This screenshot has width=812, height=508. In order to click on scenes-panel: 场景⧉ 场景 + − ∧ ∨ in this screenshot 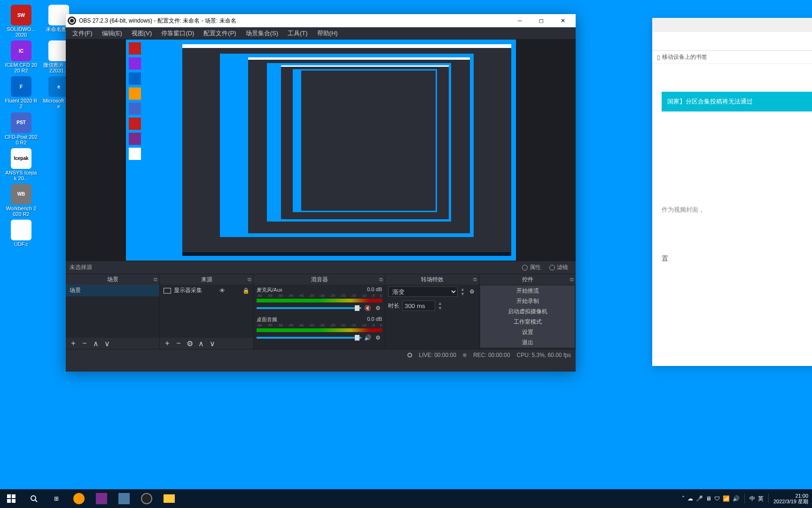, I will do `click(113, 311)`.